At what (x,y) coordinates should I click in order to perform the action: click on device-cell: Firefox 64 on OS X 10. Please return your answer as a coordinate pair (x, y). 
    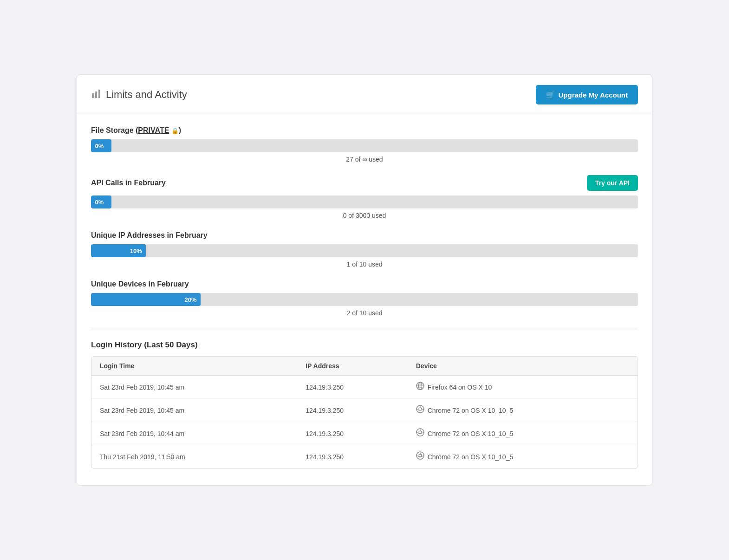
    Looking at the image, I should click on (523, 387).